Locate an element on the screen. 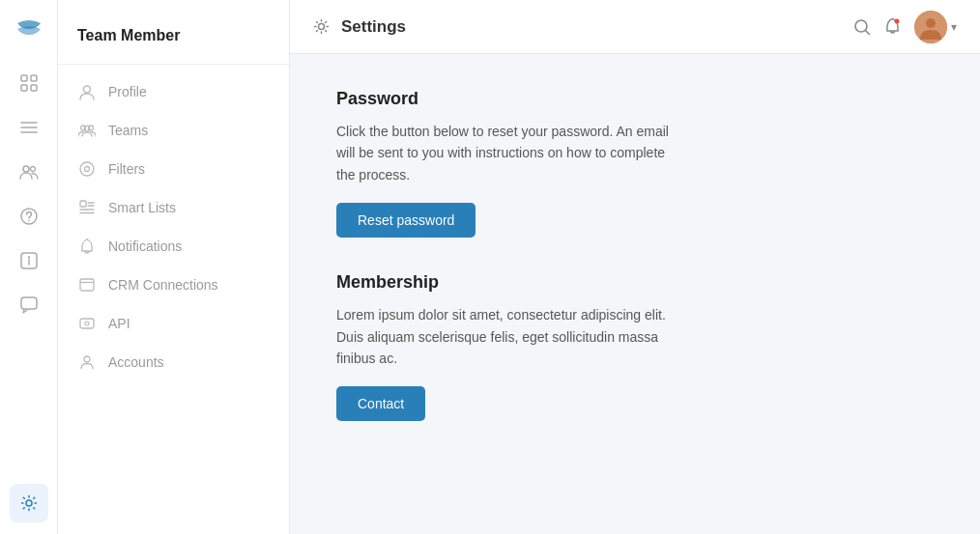 Image resolution: width=980 pixels, height=534 pixels. notifications-icon is located at coordinates (87, 246).